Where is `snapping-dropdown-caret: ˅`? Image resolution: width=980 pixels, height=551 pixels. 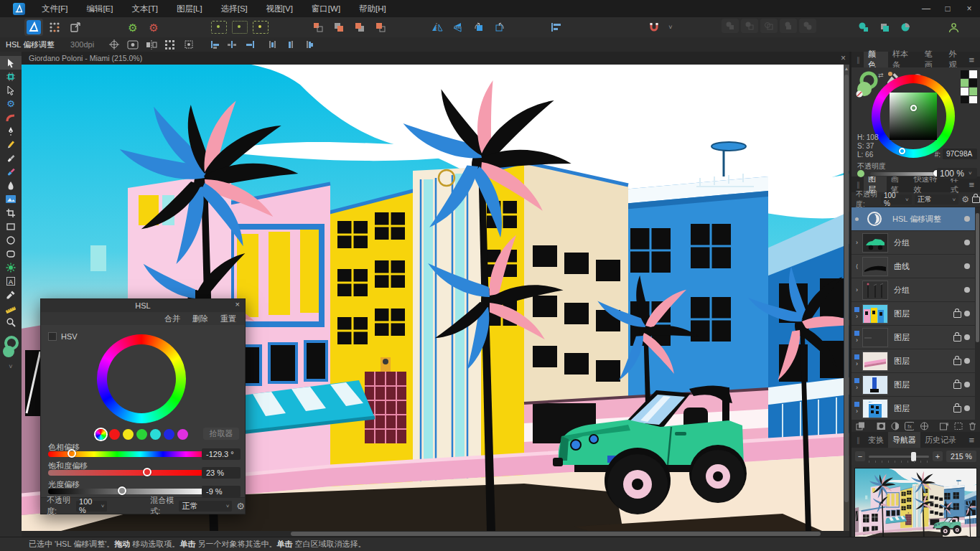
snapping-dropdown-caret: ˅ is located at coordinates (671, 27).